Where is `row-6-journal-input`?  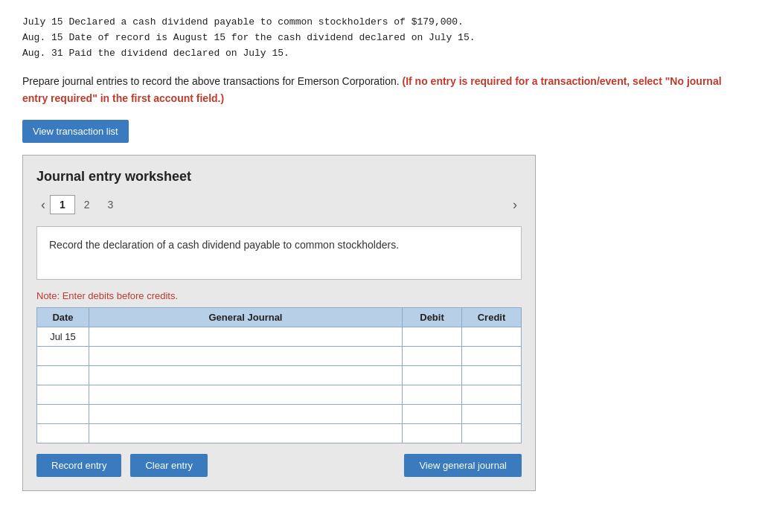 row-6-journal-input is located at coordinates (246, 433).